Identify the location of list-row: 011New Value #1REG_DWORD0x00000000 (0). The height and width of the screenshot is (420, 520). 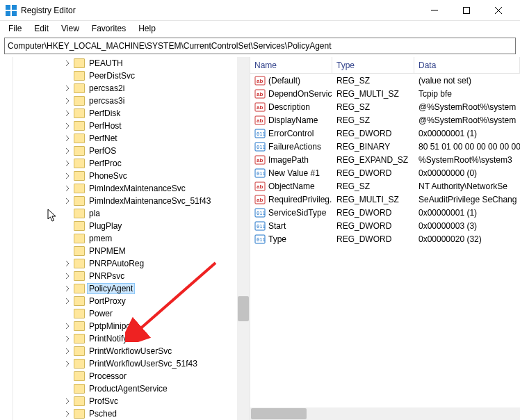
(385, 172).